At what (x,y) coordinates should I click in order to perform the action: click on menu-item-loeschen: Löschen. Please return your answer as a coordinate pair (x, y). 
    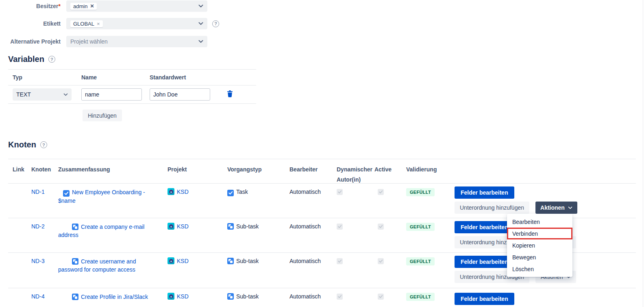
    Looking at the image, I should click on (540, 269).